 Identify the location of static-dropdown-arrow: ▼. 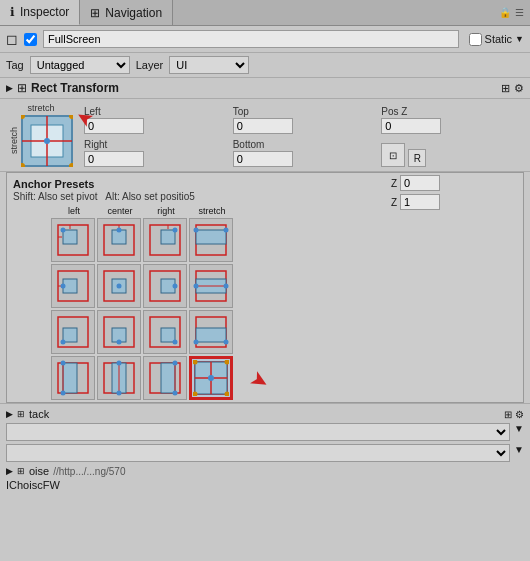
(520, 39).